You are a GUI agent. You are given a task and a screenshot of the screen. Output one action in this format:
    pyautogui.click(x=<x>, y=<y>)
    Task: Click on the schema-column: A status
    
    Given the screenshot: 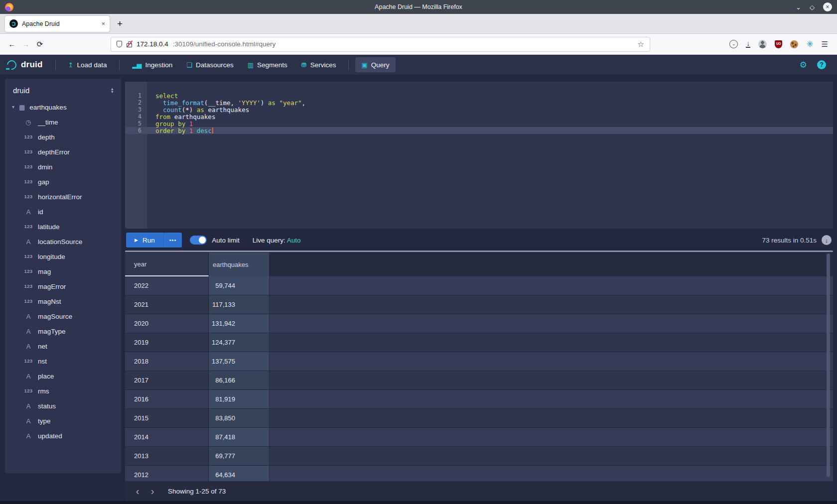 What is the action you would take?
    pyautogui.click(x=63, y=406)
    